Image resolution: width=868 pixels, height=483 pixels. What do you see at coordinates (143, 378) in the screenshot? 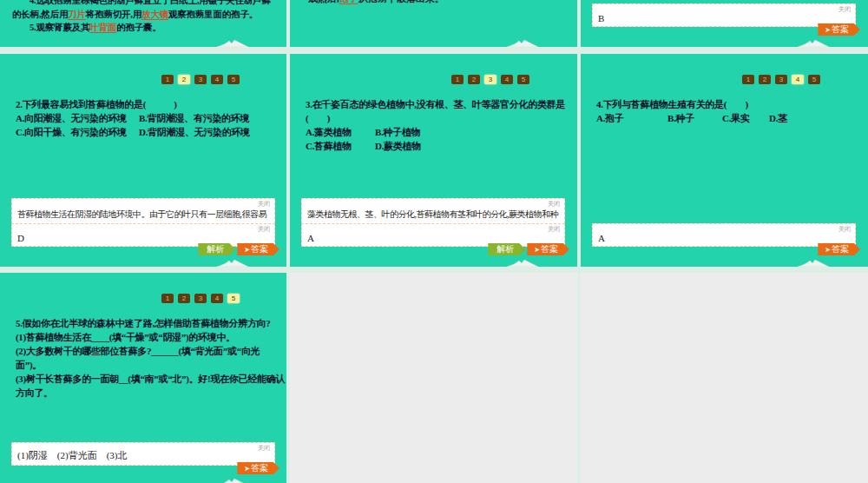
I see `slide-q5: 1 2 3 4 5 5.假如你在北半球的森林中迷了路,怎样借助苔藓植物分辨方向?…` at bounding box center [143, 378].